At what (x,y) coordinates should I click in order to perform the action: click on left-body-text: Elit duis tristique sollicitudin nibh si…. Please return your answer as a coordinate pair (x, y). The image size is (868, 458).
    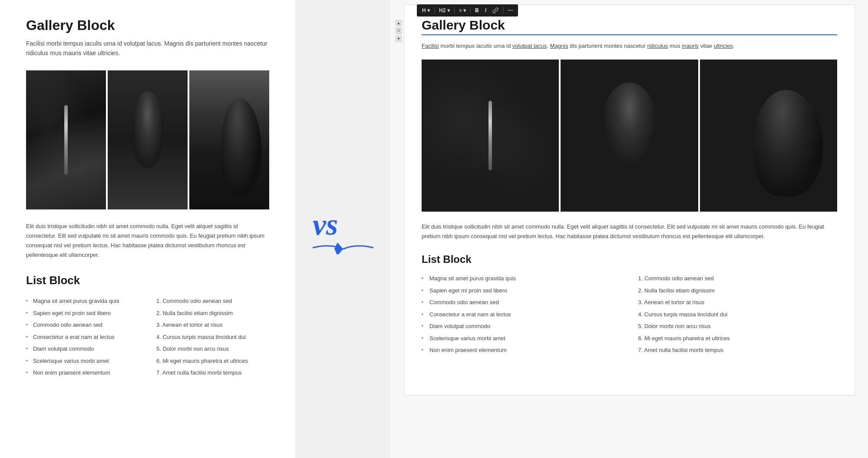
    Looking at the image, I should click on (148, 241).